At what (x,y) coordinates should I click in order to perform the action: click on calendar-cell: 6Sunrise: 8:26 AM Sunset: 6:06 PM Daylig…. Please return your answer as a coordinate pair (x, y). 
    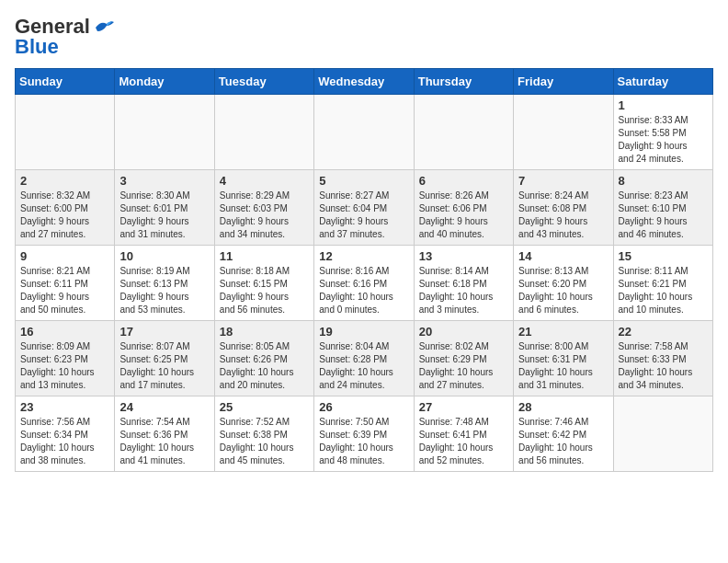
    Looking at the image, I should click on (463, 208).